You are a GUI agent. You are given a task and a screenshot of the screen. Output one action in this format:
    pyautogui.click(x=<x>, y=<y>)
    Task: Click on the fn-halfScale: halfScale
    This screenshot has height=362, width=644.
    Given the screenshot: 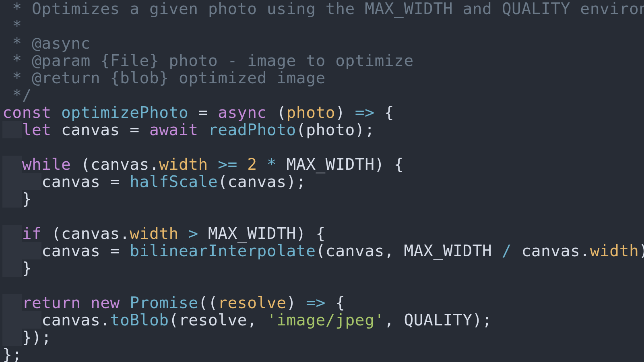 What is the action you would take?
    pyautogui.click(x=174, y=181)
    